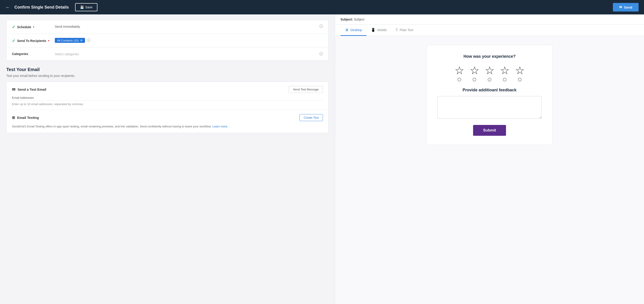  What do you see at coordinates (186, 26) in the screenshot?
I see `schedule-value-text: Send Immediately` at bounding box center [186, 26].